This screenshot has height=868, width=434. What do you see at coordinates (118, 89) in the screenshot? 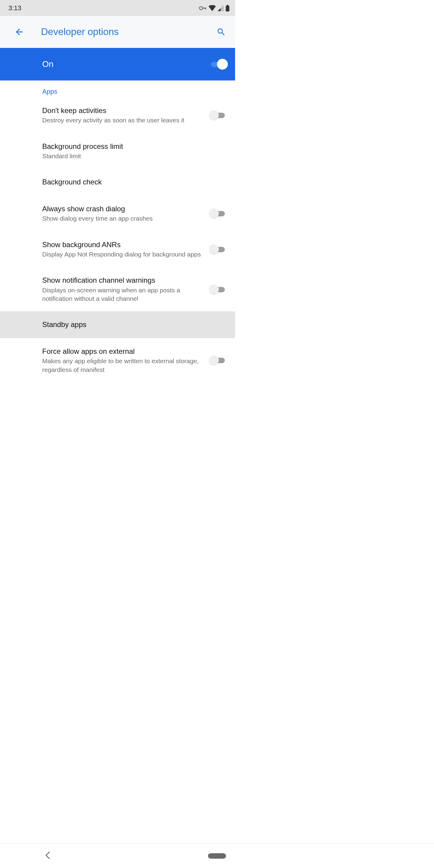
I see `section-header-apps: Apps` at bounding box center [118, 89].